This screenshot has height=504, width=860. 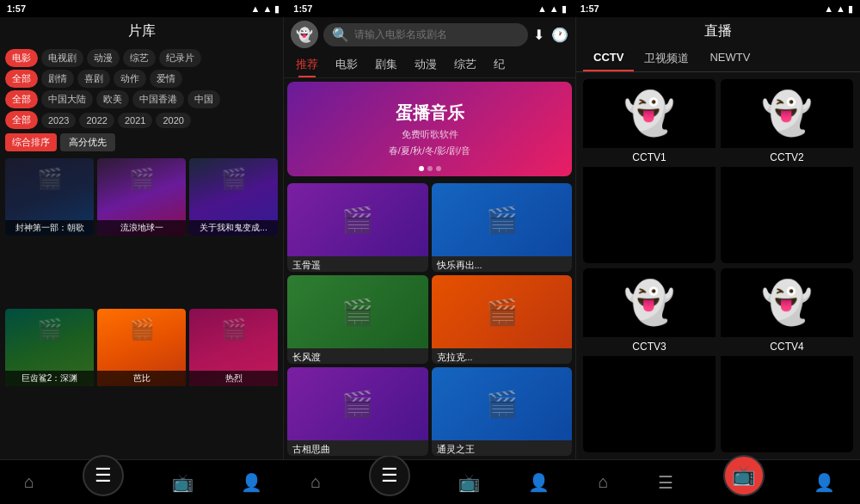 What do you see at coordinates (204, 100) in the screenshot?
I see `filter-china: 中国` at bounding box center [204, 100].